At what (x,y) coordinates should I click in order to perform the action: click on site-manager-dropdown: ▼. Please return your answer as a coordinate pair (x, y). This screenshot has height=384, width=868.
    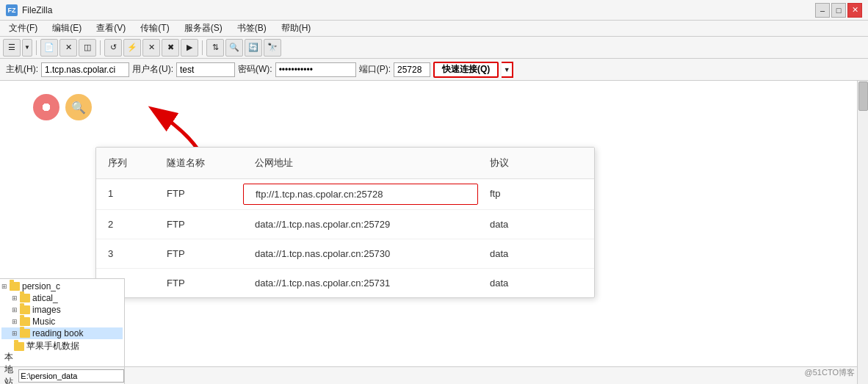
    Looking at the image, I should click on (27, 48).